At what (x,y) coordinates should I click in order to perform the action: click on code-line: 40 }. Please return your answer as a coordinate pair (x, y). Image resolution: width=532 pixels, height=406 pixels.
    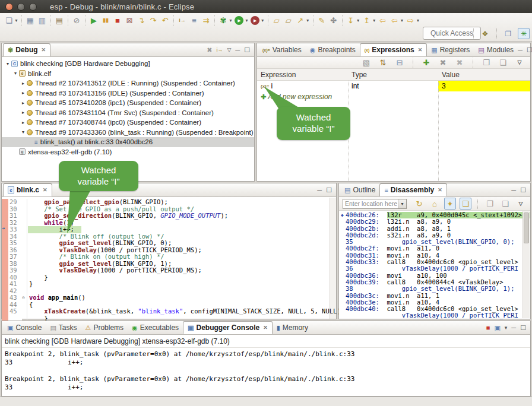
    Looking at the image, I should click on (169, 278).